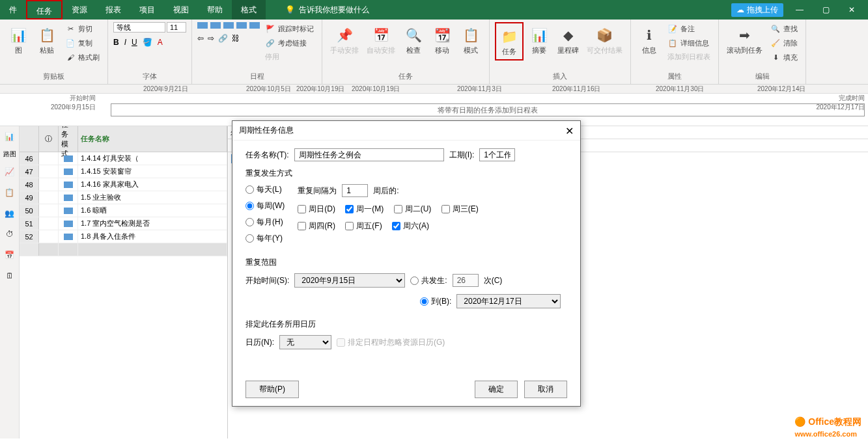  I want to click on calendar-select: 无, so click(305, 342).